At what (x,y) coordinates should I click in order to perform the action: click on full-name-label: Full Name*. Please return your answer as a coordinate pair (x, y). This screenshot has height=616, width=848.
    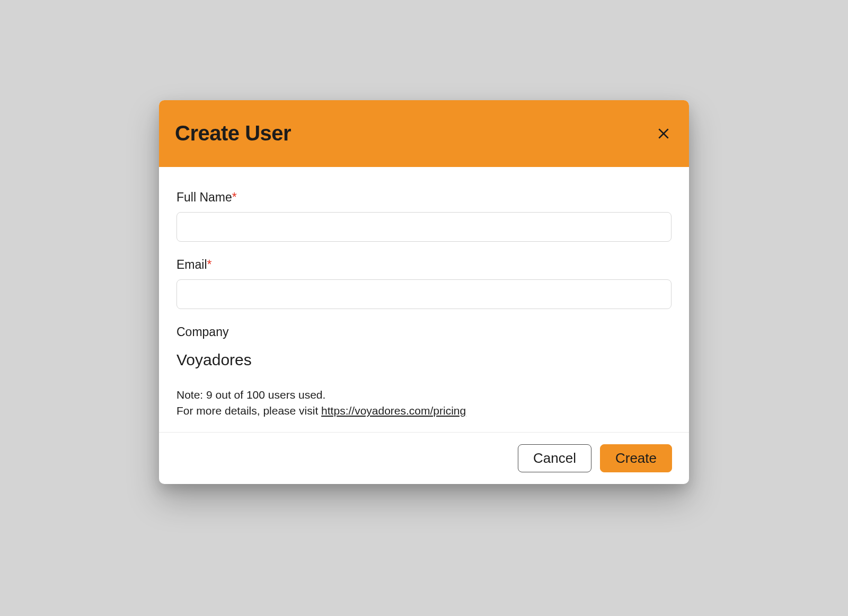
    Looking at the image, I should click on (424, 197).